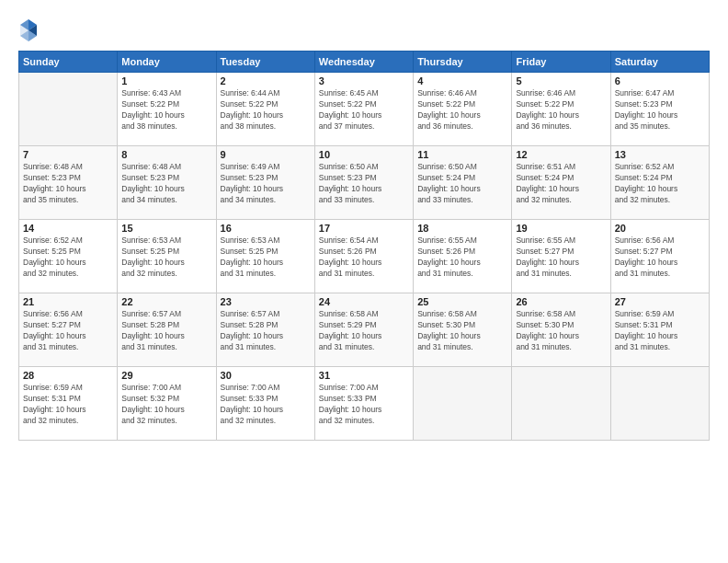 The width and height of the screenshot is (728, 563). Describe the element at coordinates (166, 405) in the screenshot. I see `day-info: Sunrise: 7:00 AM Sunset: 5:32 PM Dayligh…` at that location.